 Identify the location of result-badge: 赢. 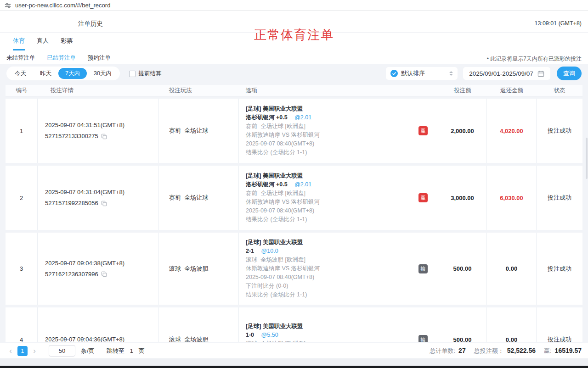
(423, 131).